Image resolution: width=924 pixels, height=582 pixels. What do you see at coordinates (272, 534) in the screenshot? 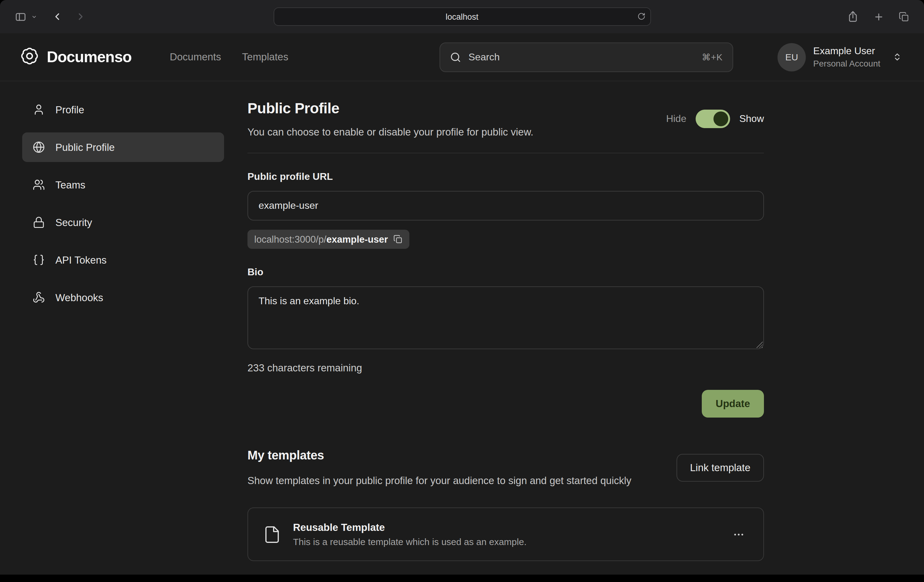
I see `file-icon` at bounding box center [272, 534].